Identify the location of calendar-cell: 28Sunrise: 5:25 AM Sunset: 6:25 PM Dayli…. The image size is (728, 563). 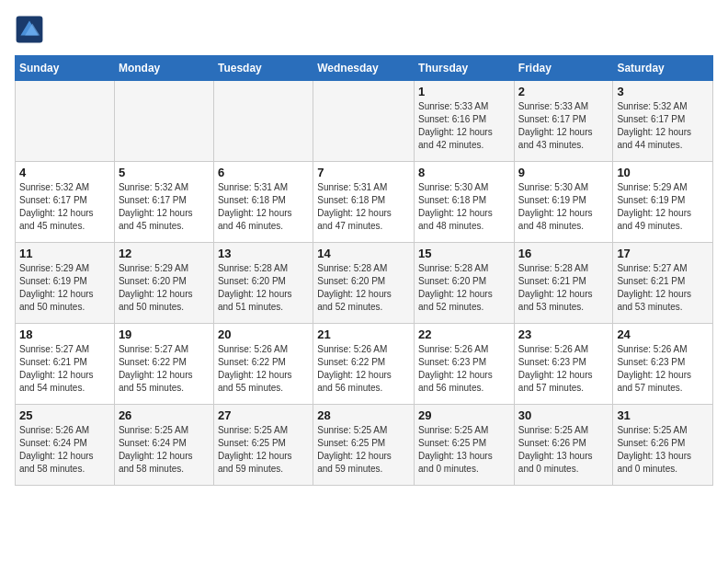
(364, 445).